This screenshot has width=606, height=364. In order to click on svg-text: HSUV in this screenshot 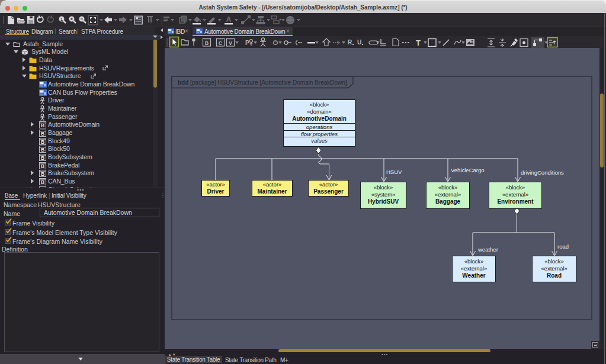, I will do `click(395, 172)`.